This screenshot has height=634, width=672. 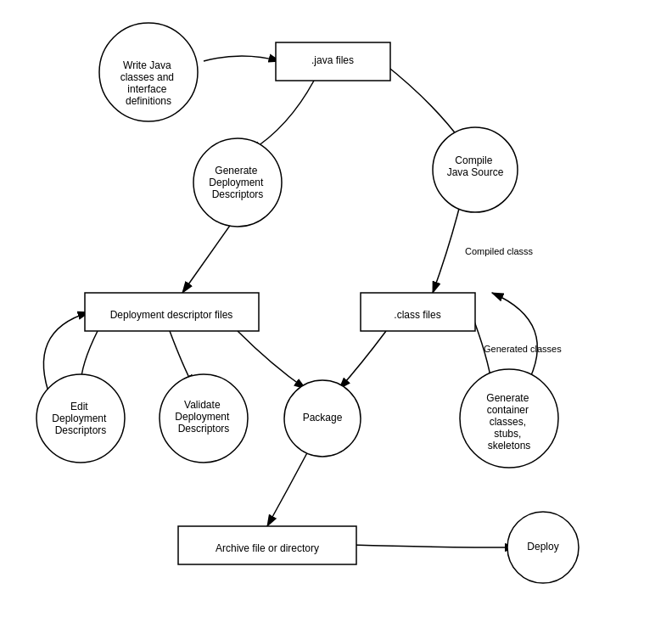 What do you see at coordinates (149, 83) in the screenshot?
I see `node-write-java-text: Write Java classes and interface definit…` at bounding box center [149, 83].